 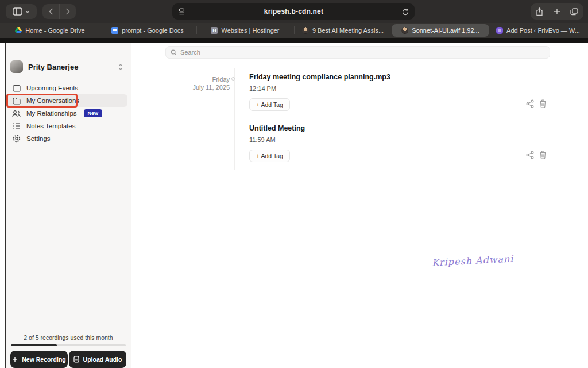 I want to click on calendar-icon, so click(x=16, y=88).